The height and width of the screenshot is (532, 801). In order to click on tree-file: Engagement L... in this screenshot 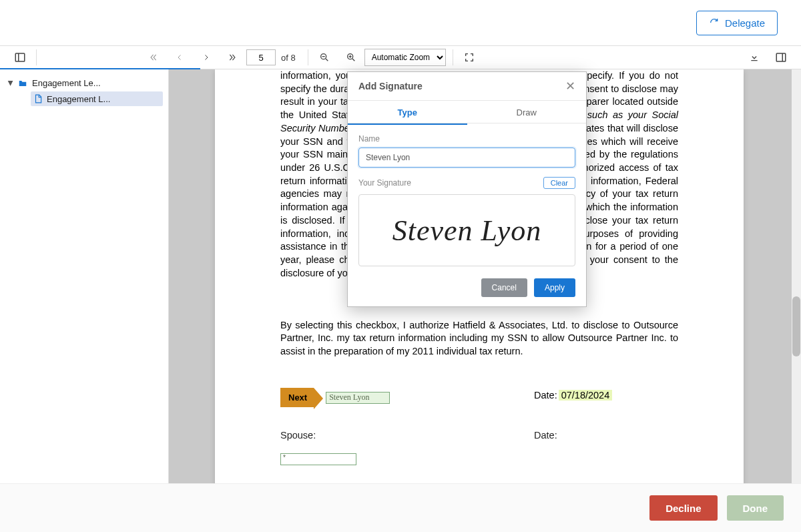, I will do `click(97, 99)`.